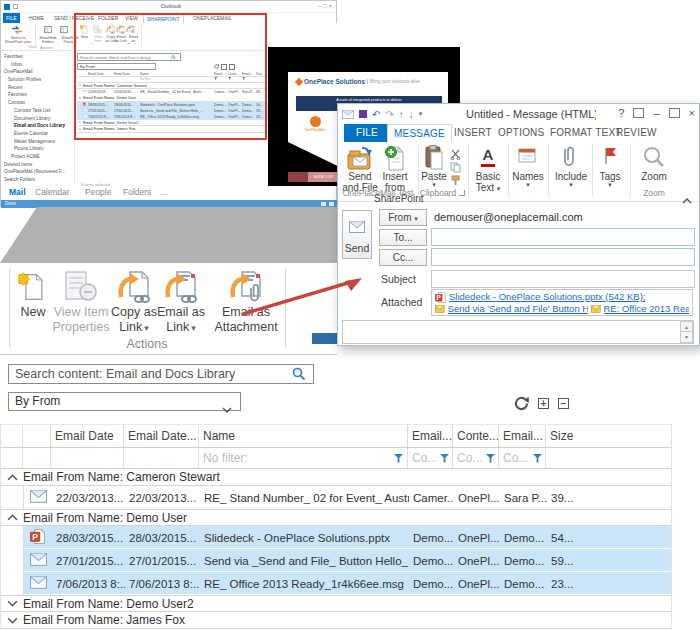  Describe the element at coordinates (518, 309) in the screenshot. I see `attachment-email-1: Send via 'Send and File' Button Hello;` at that location.